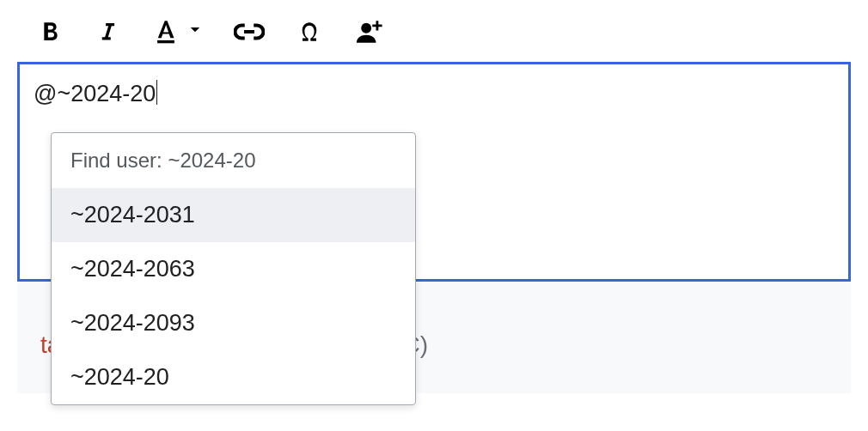 This screenshot has height=431, width=868. I want to click on suggest-header-prefix: Find user:, so click(119, 160).